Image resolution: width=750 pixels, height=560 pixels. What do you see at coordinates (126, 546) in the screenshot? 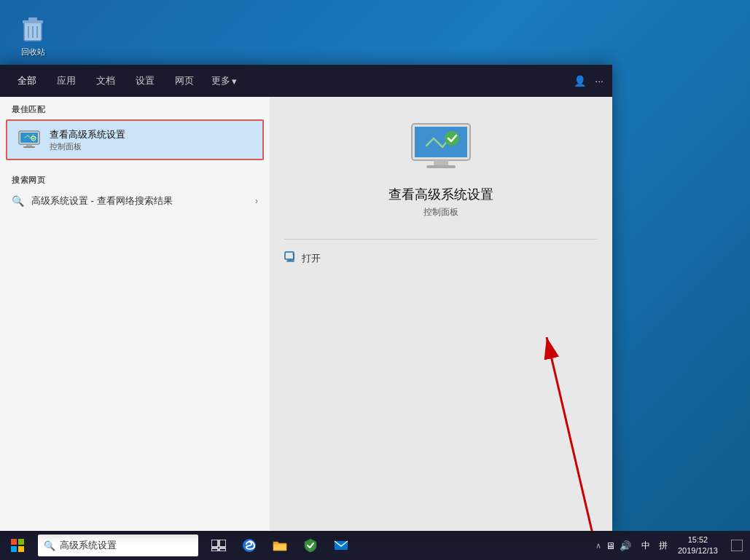
I see `taskbar-search-input` at bounding box center [126, 546].